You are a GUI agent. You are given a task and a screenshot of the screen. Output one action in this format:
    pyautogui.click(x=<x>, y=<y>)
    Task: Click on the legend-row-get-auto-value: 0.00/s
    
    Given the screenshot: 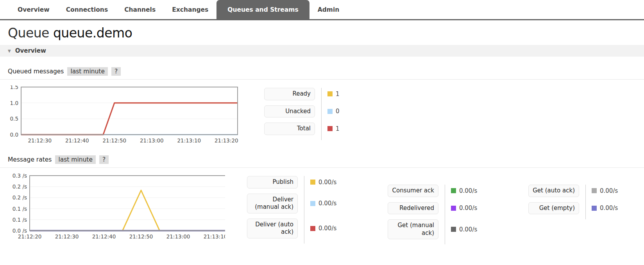 What is the action you would take?
    pyautogui.click(x=615, y=194)
    